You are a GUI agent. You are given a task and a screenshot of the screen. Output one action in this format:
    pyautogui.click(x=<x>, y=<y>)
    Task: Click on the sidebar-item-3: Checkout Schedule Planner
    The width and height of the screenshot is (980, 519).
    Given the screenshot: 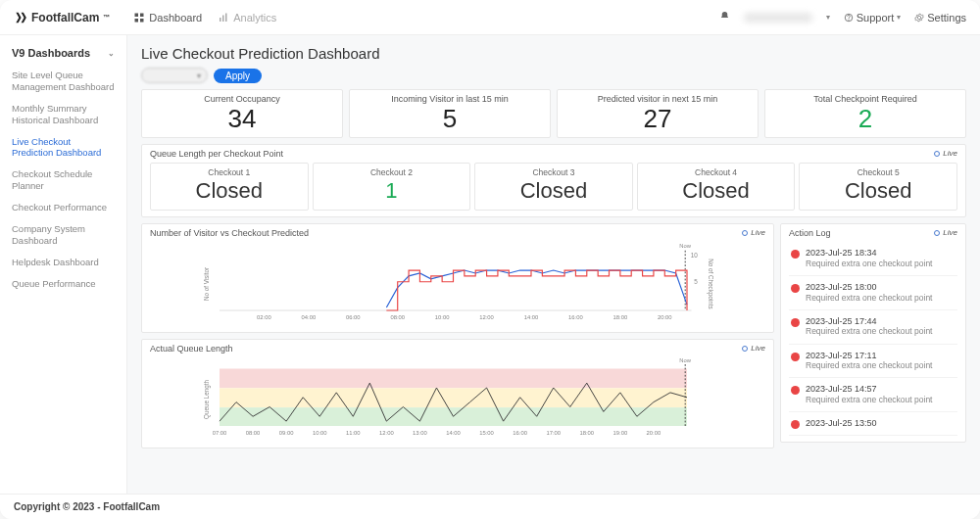 What is the action you would take?
    pyautogui.click(x=63, y=180)
    